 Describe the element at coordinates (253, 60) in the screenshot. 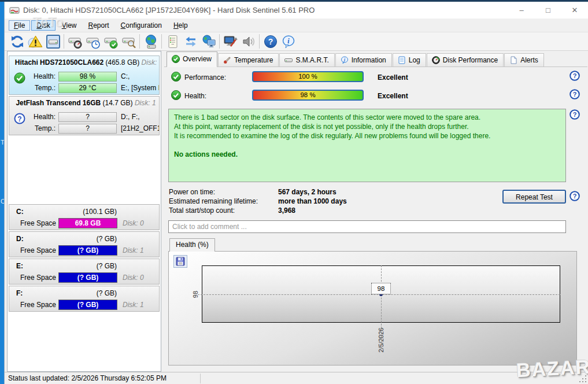

I see `tab-label: Temperature` at that location.